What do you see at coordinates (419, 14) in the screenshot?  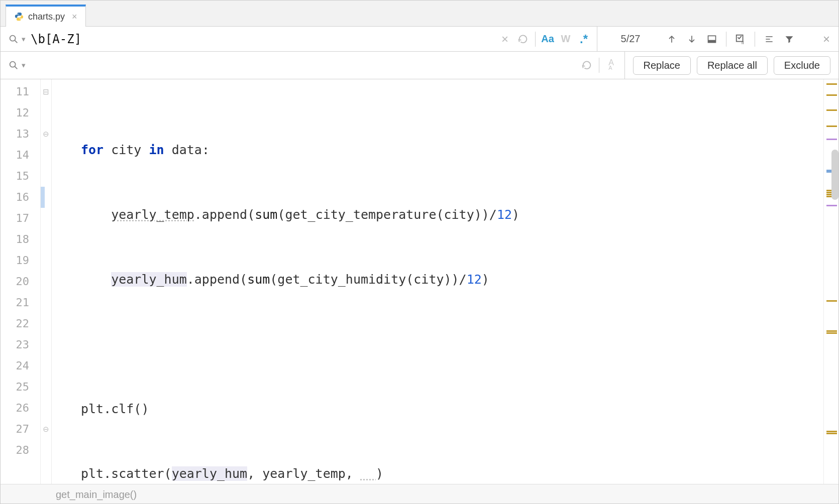 I see `tab-bar: charts.py ×` at bounding box center [419, 14].